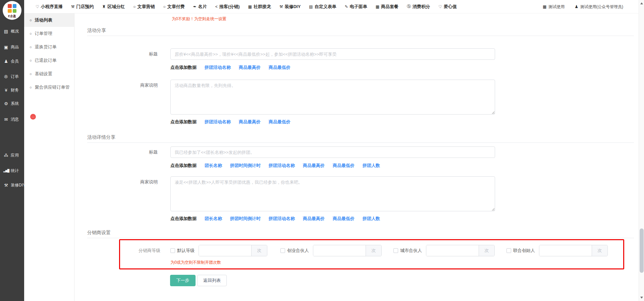 This screenshot has width=644, height=301. I want to click on nav-item-business-card: ✒ 名片, so click(200, 7).